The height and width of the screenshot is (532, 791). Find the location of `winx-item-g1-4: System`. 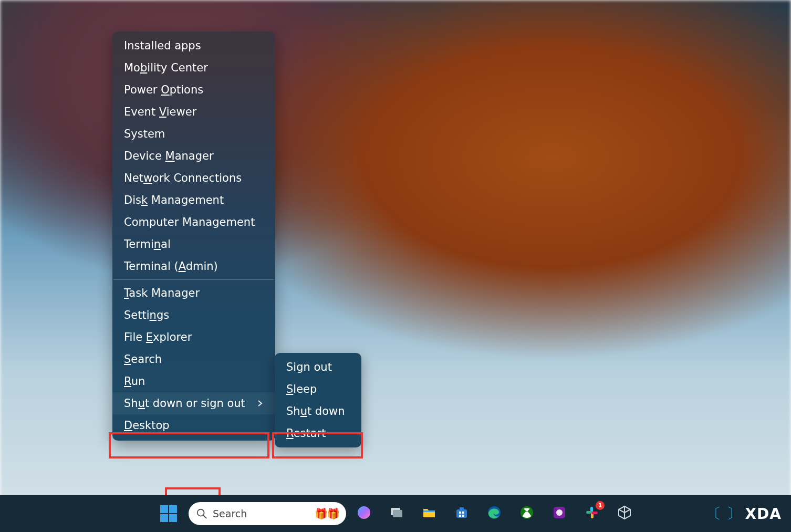

winx-item-g1-4: System is located at coordinates (194, 134).